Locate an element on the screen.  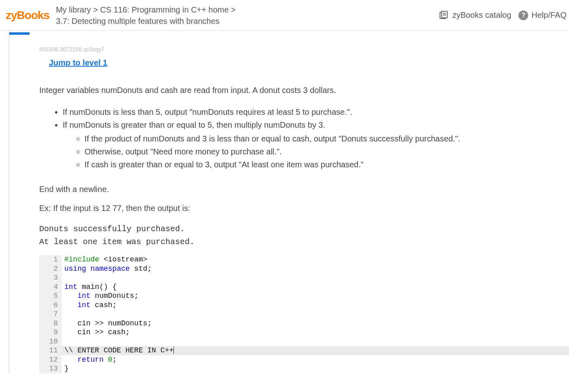
header-actions: zyBooks catalog ? Help/FAQ is located at coordinates (504, 15).